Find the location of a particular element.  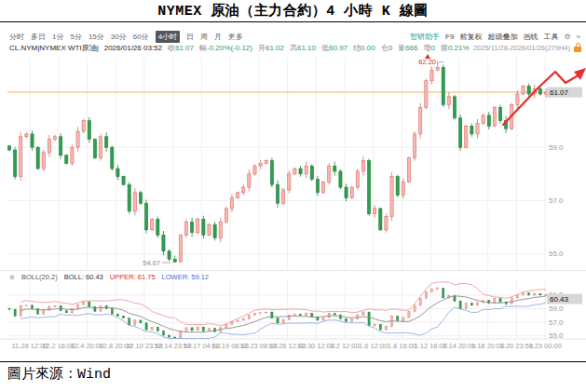

svg-text: 60.43 is located at coordinates (559, 300).